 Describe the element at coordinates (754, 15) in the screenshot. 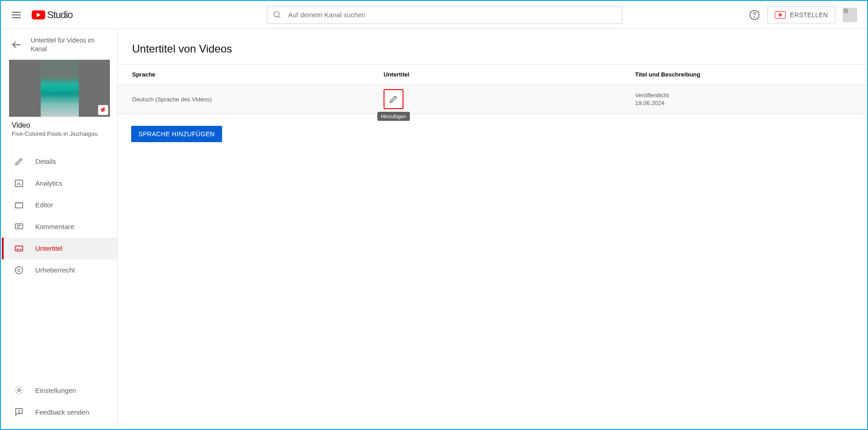

I see `help-icon` at that location.